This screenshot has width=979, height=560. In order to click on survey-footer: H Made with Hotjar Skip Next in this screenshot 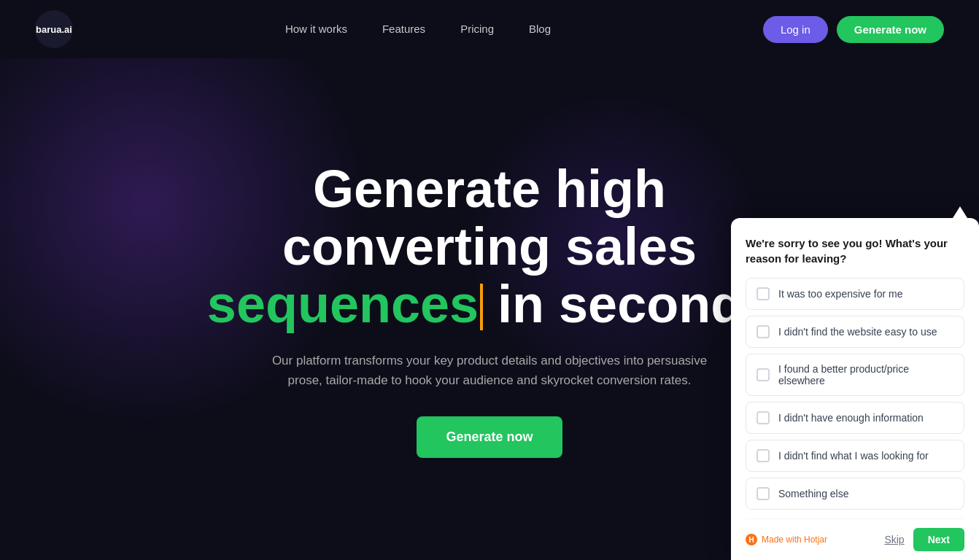, I will do `click(855, 540)`.